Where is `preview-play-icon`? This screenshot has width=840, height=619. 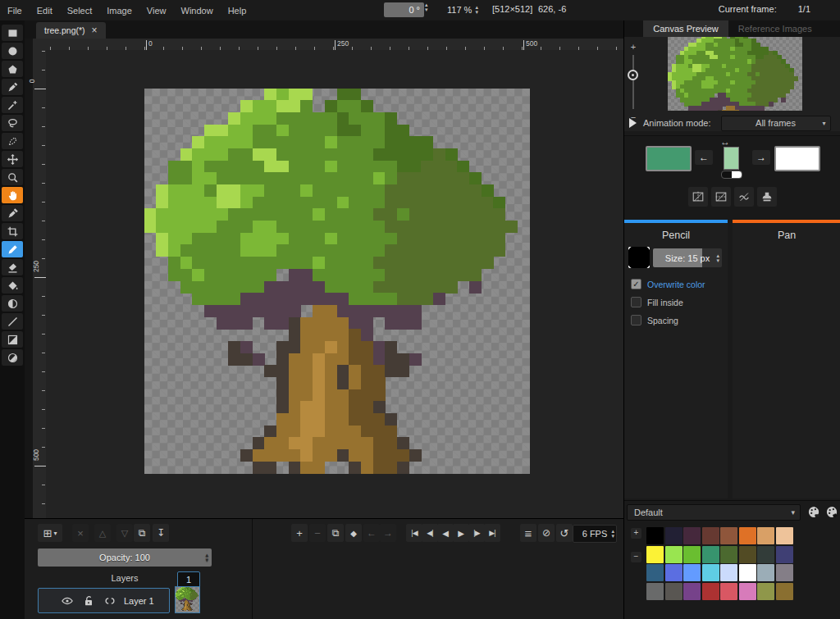 preview-play-icon is located at coordinates (633, 123).